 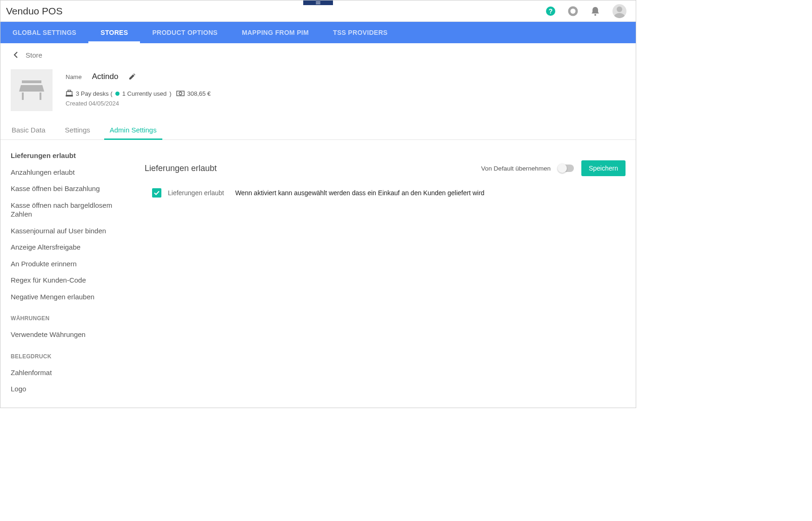 What do you see at coordinates (71, 172) in the screenshot?
I see `side-item-anzahlungen: Anzahlungen erlaubt` at bounding box center [71, 172].